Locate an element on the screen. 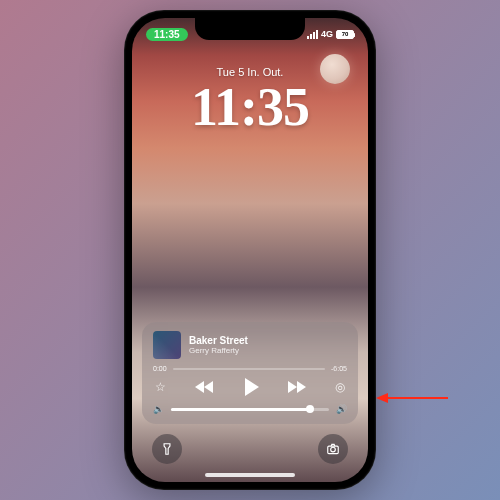 Image resolution: width=500 pixels, height=500 pixels. volume-thumb is located at coordinates (310, 409).